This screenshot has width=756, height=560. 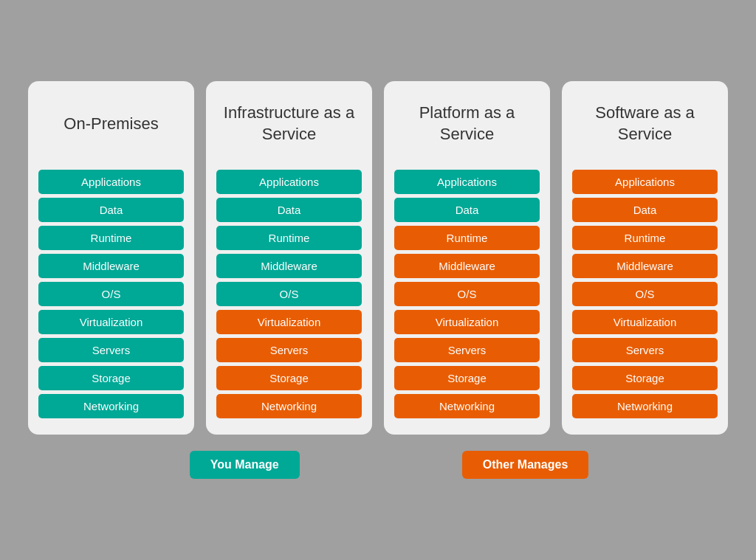 I want to click on stack-paas: ApplicationsDataRuntimeMiddlewareO/SVirt…, so click(x=467, y=294).